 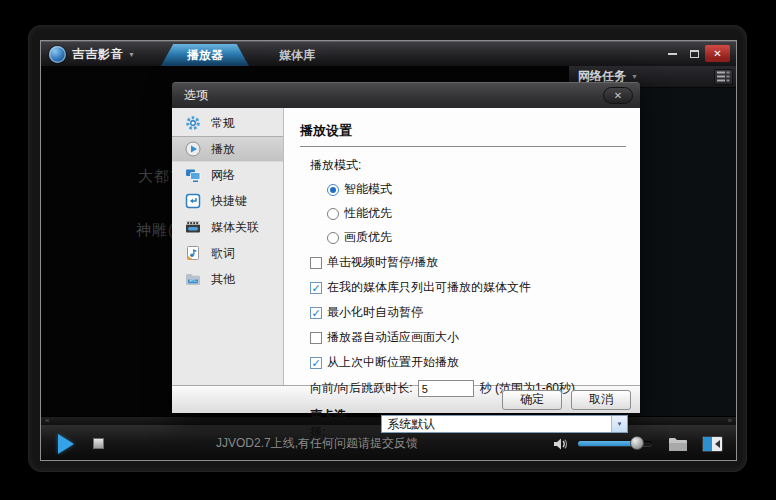 I want to click on checkbox-label: 单击视频时暂停/播放, so click(x=382, y=262).